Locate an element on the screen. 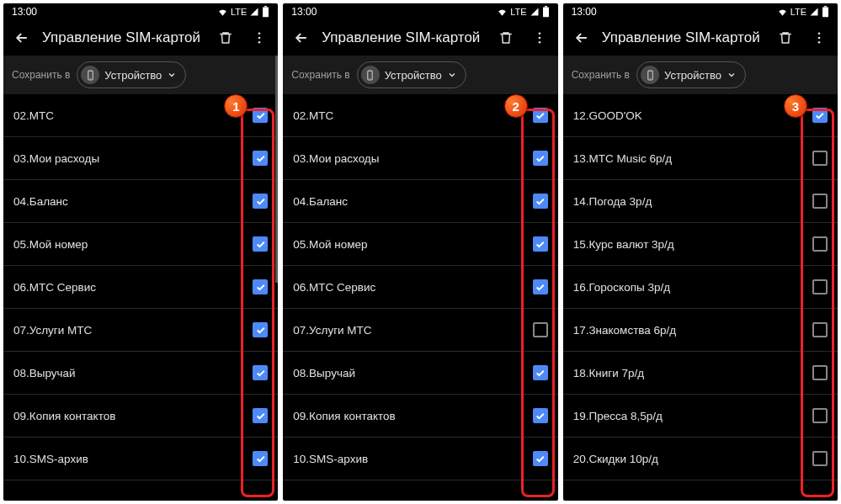  status-time: 13:00 is located at coordinates (304, 12).